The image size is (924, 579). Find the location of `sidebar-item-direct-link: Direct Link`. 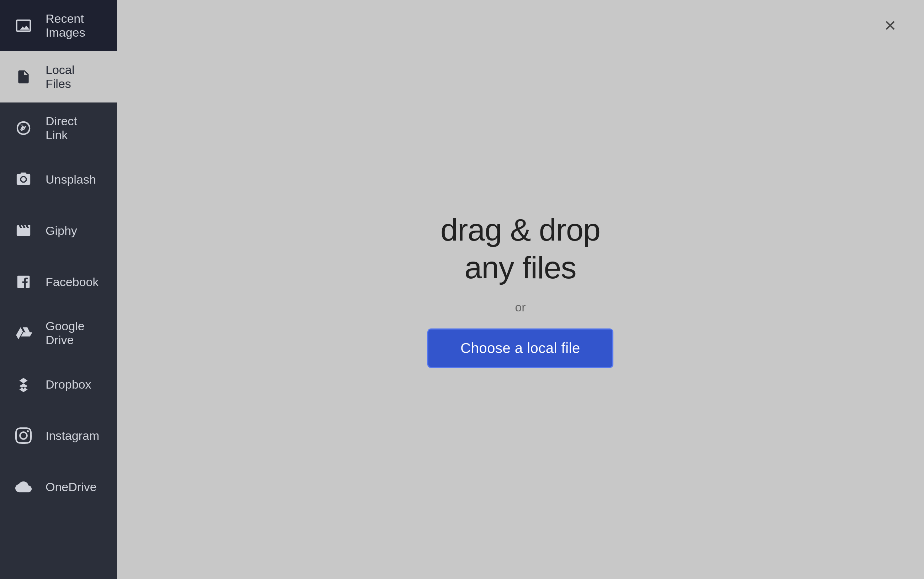

sidebar-item-direct-link: Direct Link is located at coordinates (58, 128).